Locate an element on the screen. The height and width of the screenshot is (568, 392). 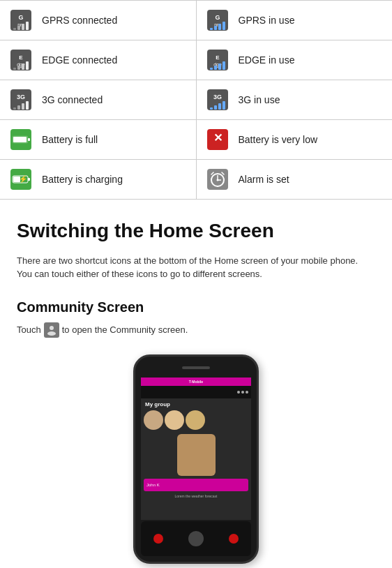
community-body-suffix: to open the Community screen. is located at coordinates (126, 330).